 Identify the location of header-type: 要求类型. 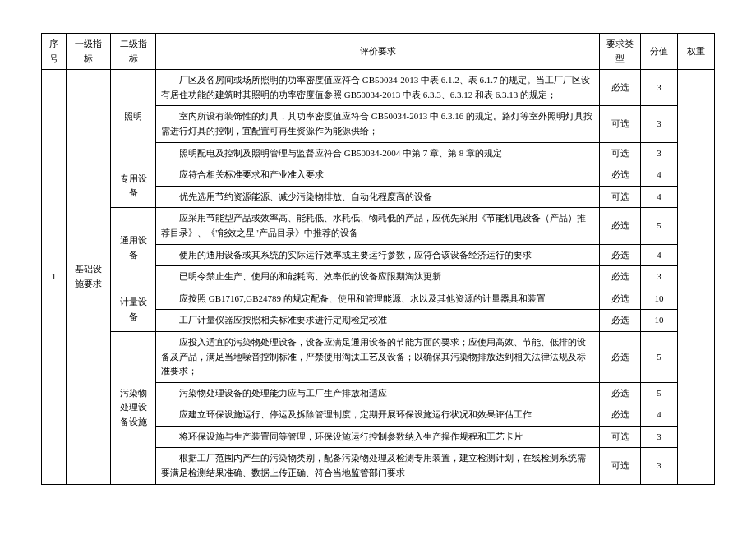
(620, 52).